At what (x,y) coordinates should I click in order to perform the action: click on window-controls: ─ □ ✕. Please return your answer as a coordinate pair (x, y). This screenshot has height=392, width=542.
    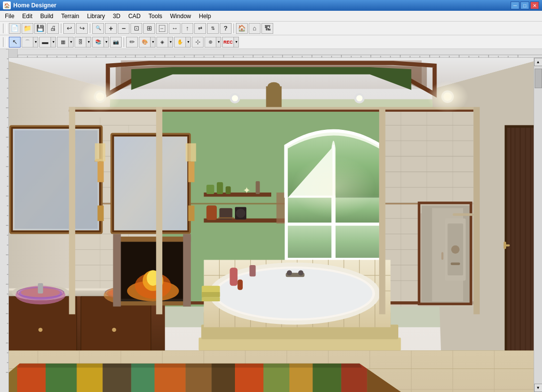
    Looking at the image, I should click on (525, 5).